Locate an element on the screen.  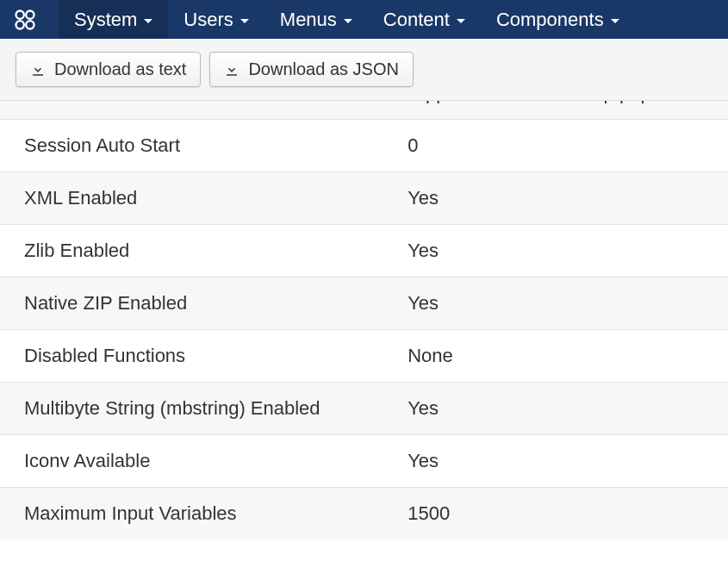
row-label: Iconv Available is located at coordinates (203, 462).